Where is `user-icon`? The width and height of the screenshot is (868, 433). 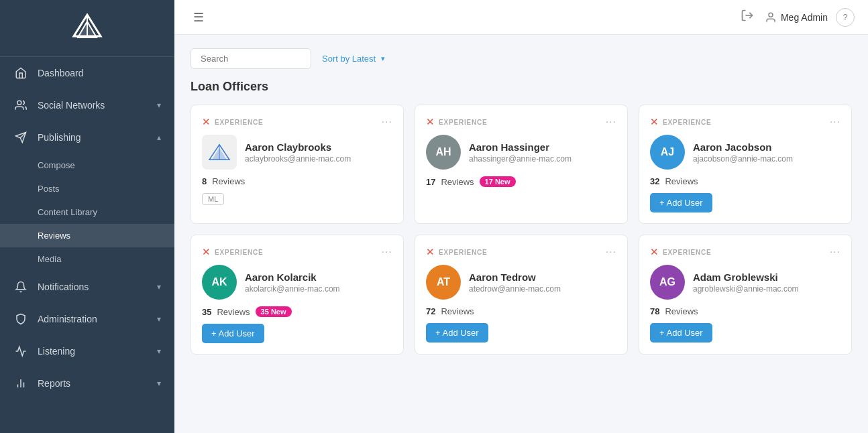
user-icon is located at coordinates (771, 17).